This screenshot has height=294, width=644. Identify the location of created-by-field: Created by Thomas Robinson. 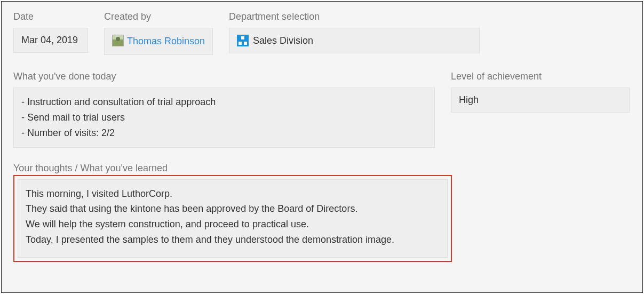
(158, 33).